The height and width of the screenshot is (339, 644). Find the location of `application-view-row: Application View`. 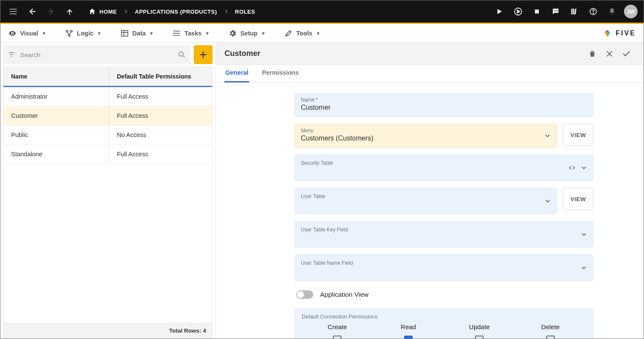

application-view-row: Application View is located at coordinates (444, 295).